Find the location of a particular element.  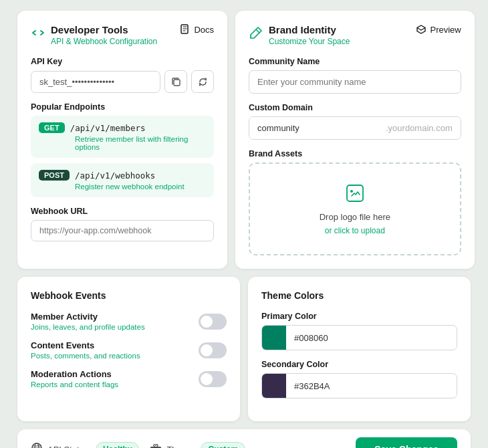

moderation-actions-toggle is located at coordinates (213, 379).